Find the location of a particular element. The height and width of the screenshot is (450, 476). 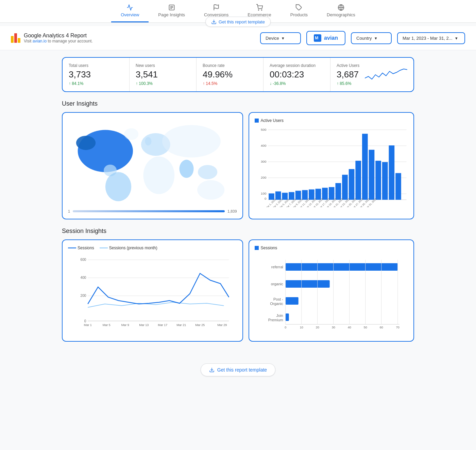

svg-text: 400 is located at coordinates (84, 278).